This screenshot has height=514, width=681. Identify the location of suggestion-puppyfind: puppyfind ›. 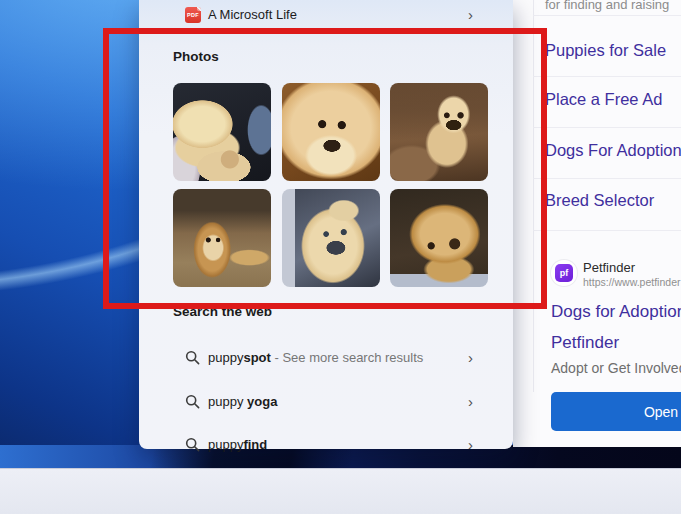
(326, 444).